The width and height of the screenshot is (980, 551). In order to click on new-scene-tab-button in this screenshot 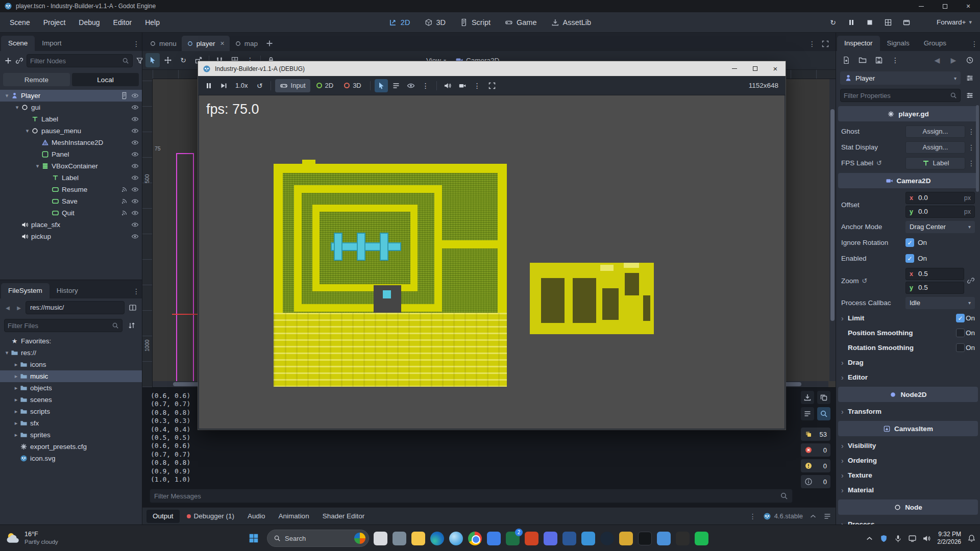, I will do `click(270, 43)`.